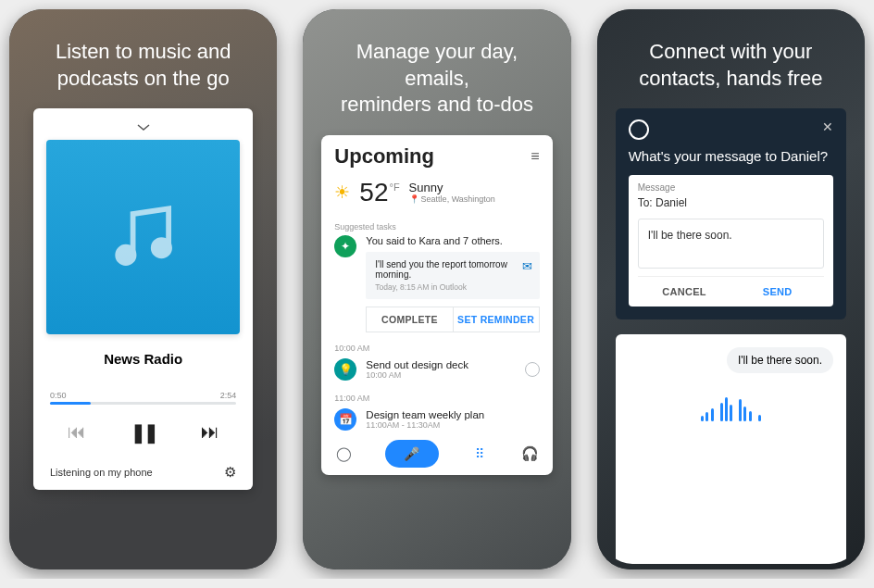 Image resolution: width=874 pixels, height=588 pixels. Describe the element at coordinates (437, 283) in the screenshot. I see `suggested-task: ✦ You said to Kara and 7 others. I'll se…` at that location.